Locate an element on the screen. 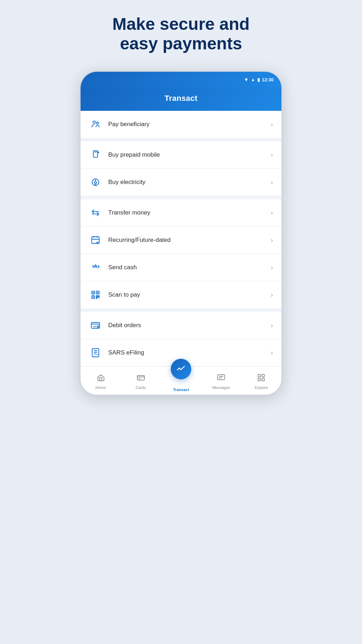 The height and width of the screenshot is (644, 362). status-bar: ▼ ▲ ▮ 12:30 is located at coordinates (181, 80).